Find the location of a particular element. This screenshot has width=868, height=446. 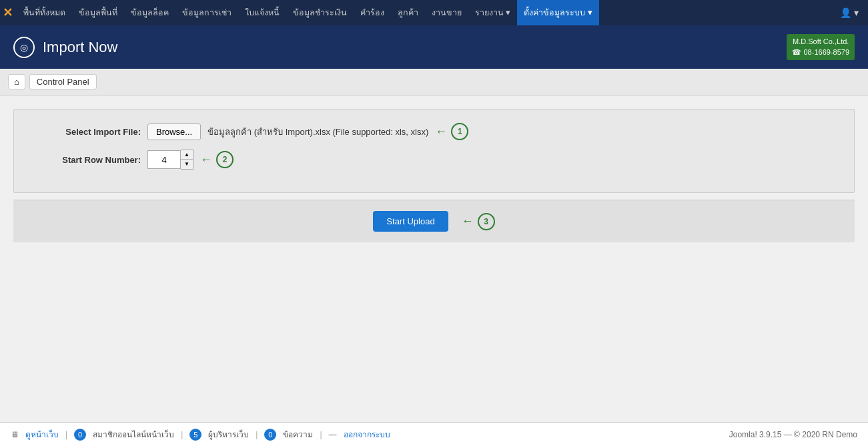

select-file-row: Select Import File: Browse... ข้อมูลลูกค… is located at coordinates (434, 132).